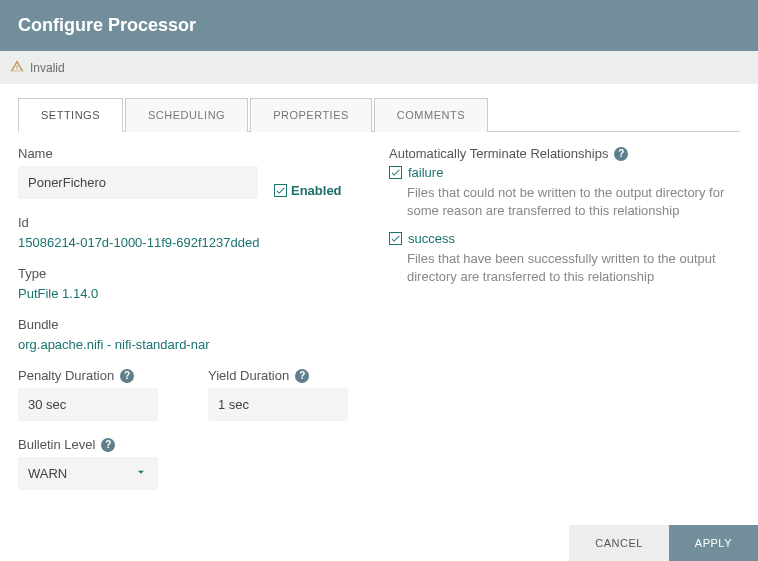 Image resolution: width=758 pixels, height=561 pixels. I want to click on enabled-label: Enabled, so click(316, 190).